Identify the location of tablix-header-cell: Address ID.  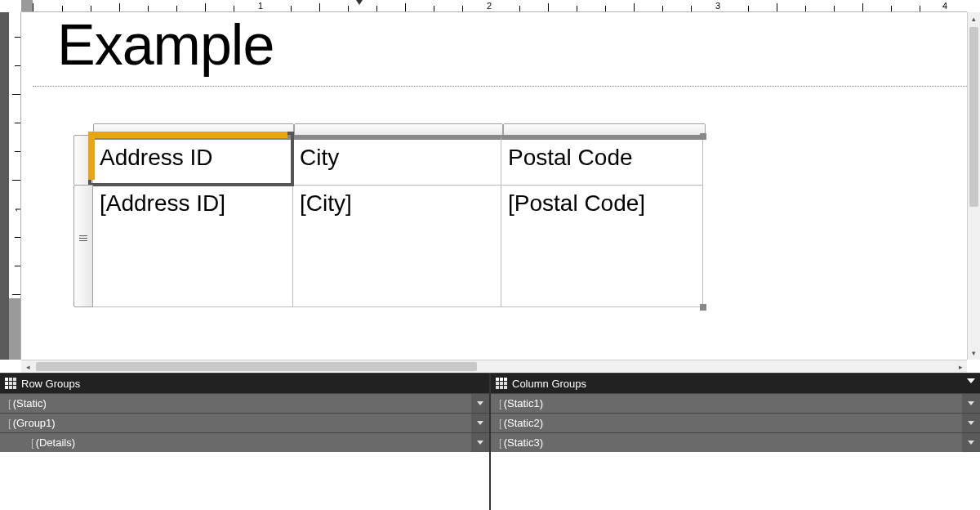
(193, 160).